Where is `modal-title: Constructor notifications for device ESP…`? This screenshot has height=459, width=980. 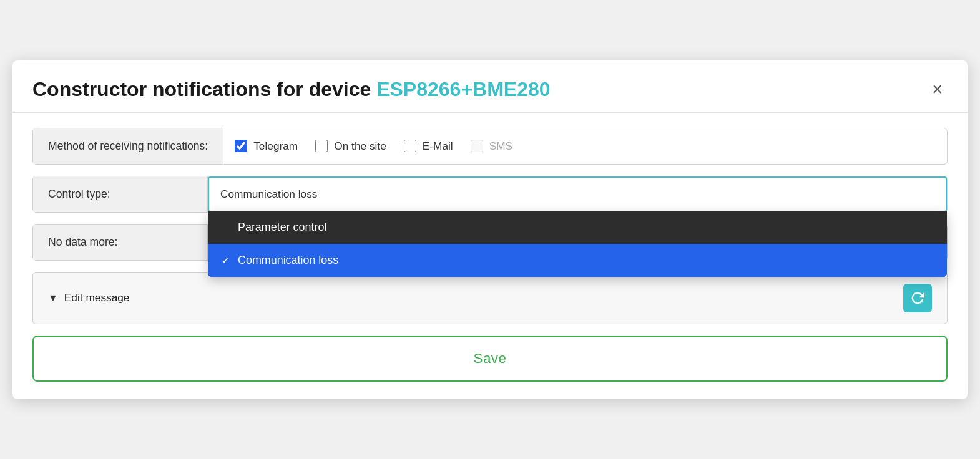 modal-title: Constructor notifications for device ESP… is located at coordinates (292, 90).